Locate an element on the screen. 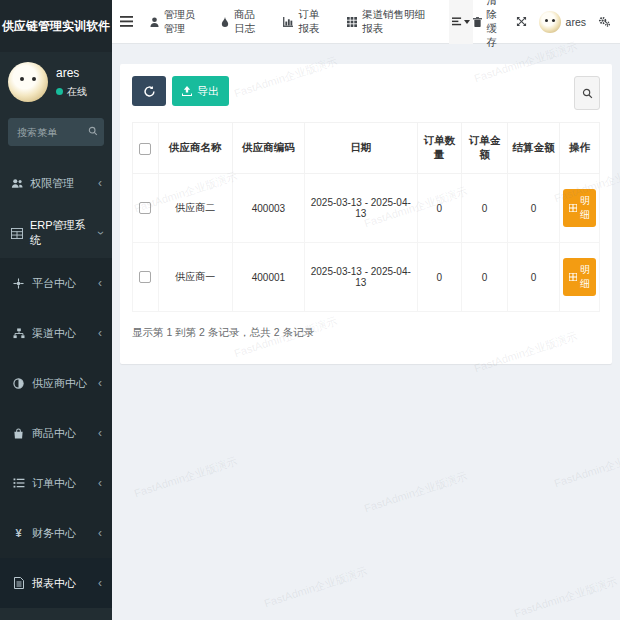  users-icon is located at coordinates (16, 184).